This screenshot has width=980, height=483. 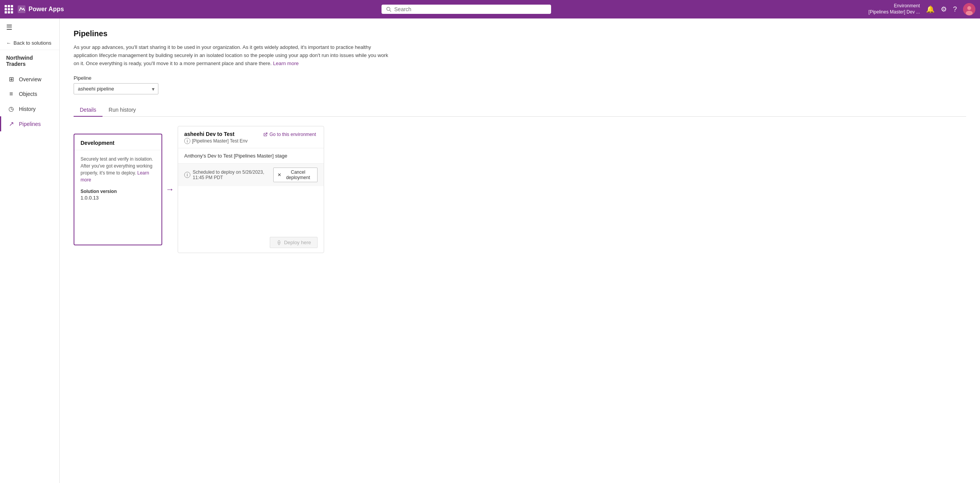 What do you see at coordinates (216, 138) in the screenshot?
I see `deploy-title-area: asheehi Dev to Test i [Pipelines Master]…` at bounding box center [216, 138].